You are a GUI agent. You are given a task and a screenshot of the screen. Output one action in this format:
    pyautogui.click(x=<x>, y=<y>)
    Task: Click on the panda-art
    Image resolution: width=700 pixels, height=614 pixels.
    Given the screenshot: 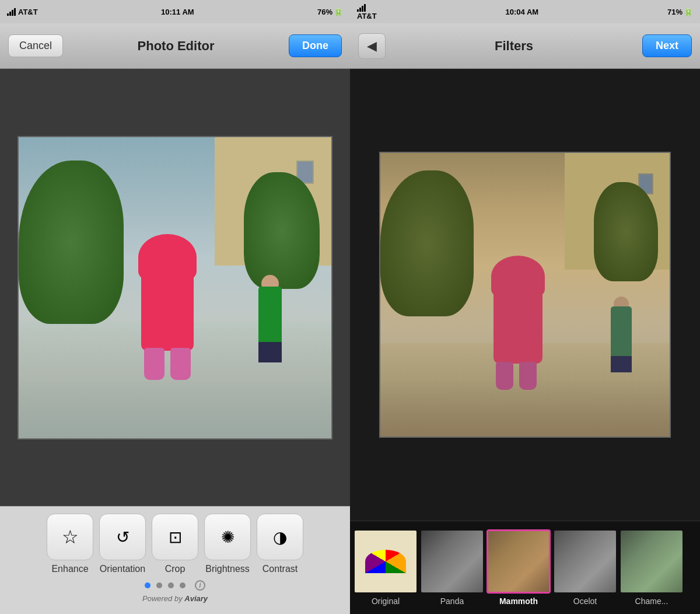 What is the action you would take?
    pyautogui.click(x=452, y=561)
    